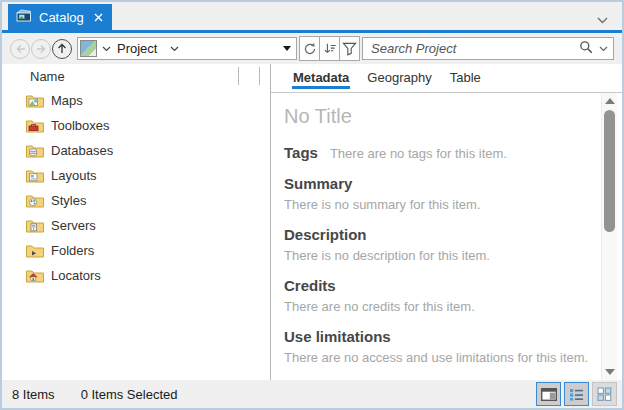 This screenshot has height=410, width=624. Describe the element at coordinates (35, 250) in the screenshot. I see `folders-folder-icon` at that location.